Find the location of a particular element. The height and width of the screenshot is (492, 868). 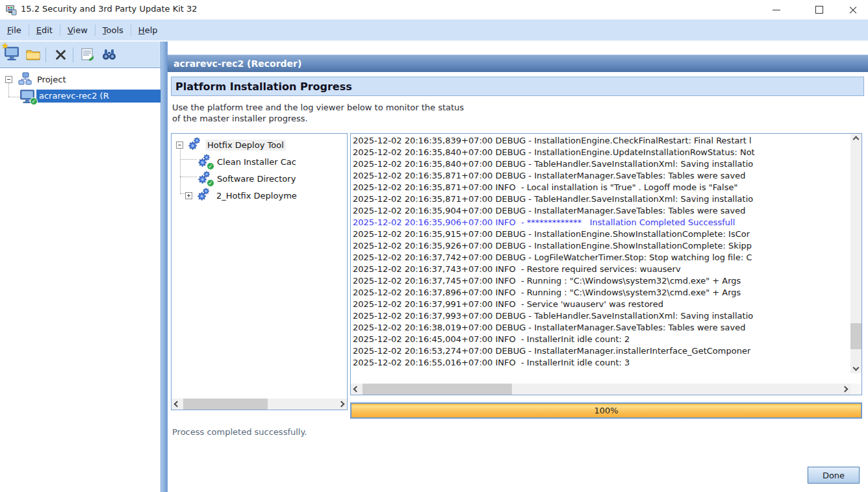

log-v-scrollbar is located at coordinates (856, 253).